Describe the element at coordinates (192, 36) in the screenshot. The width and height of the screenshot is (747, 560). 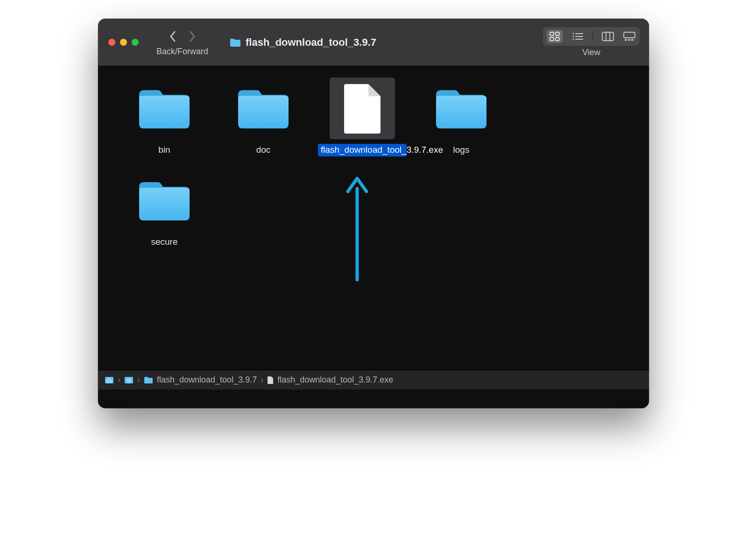
I see `forward-button` at that location.